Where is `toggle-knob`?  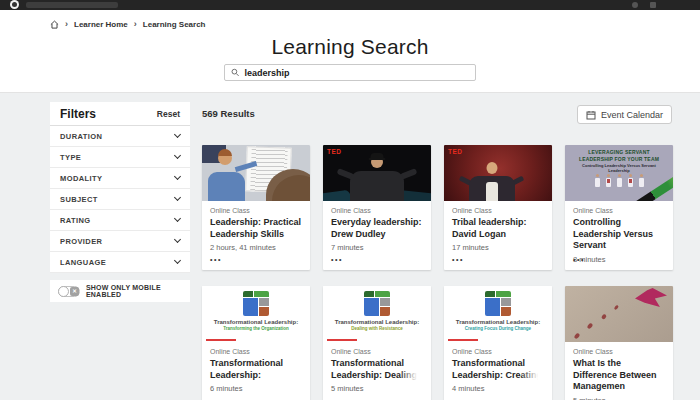
toggle-knob is located at coordinates (64, 292).